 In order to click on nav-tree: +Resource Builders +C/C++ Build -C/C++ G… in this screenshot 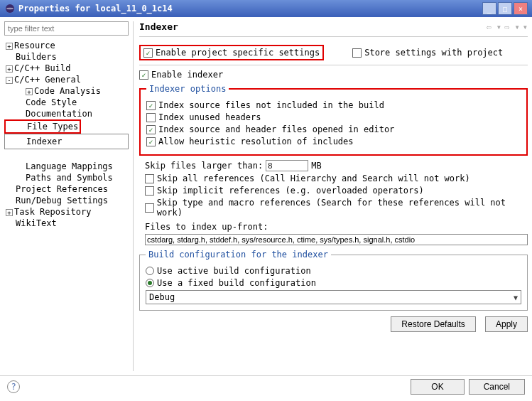, I will do `click(67, 134)`.